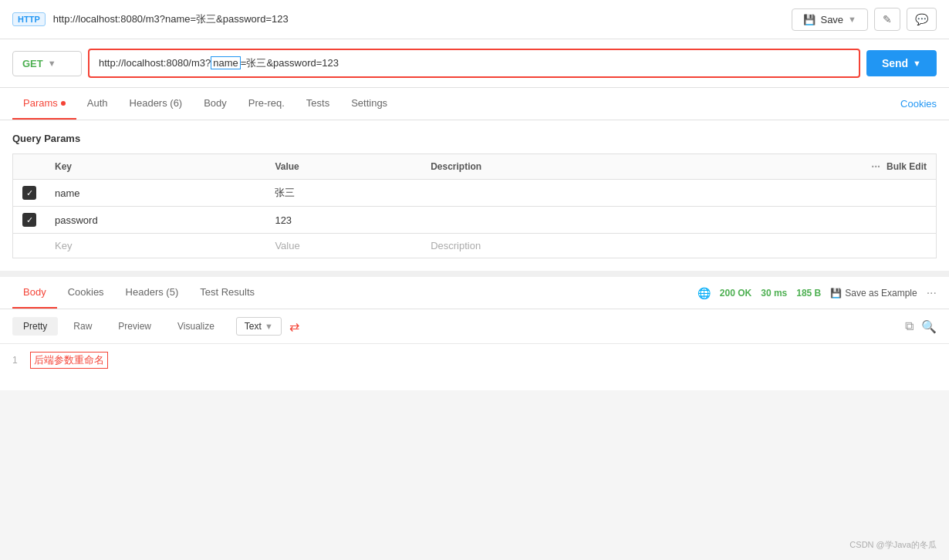 The image size is (949, 560). What do you see at coordinates (474, 63) in the screenshot?
I see `url-input-wrapper: http://localhost:8080/m3?name=张三&passwor…` at bounding box center [474, 63].